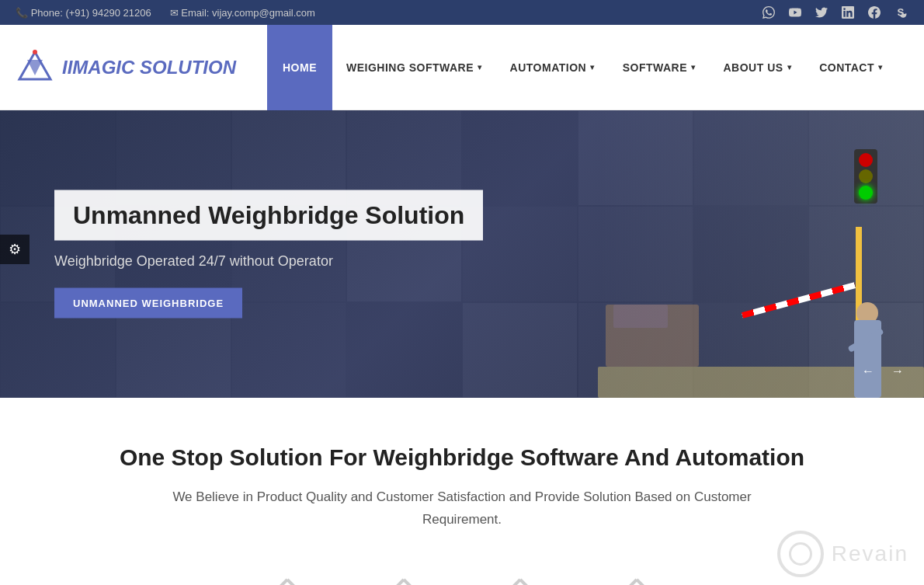 Image resolution: width=924 pixels, height=585 pixels. I want to click on facebook-icon, so click(874, 12).